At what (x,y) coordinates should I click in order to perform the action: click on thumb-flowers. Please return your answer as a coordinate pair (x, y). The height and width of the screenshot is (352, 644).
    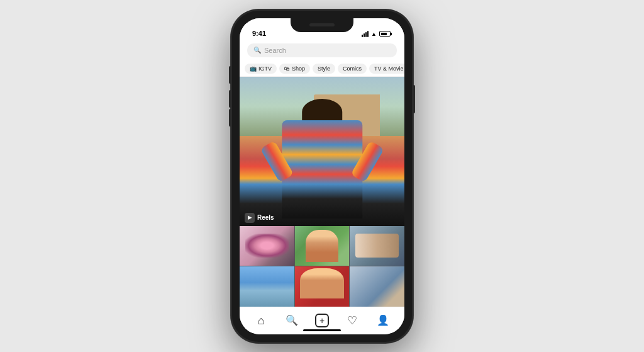
    Looking at the image, I should click on (267, 246).